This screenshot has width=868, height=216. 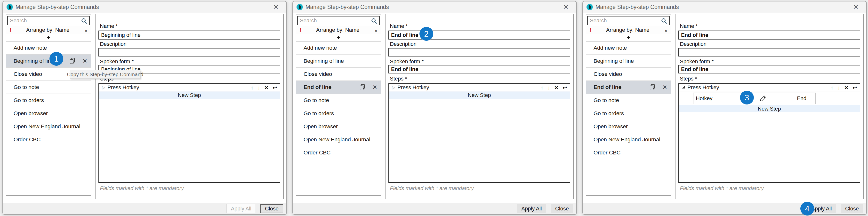 What do you see at coordinates (338, 105) in the screenshot?
I see `command-sidebar: ! Arrange by: Name ▲ + Add new noteBegin…` at bounding box center [338, 105].